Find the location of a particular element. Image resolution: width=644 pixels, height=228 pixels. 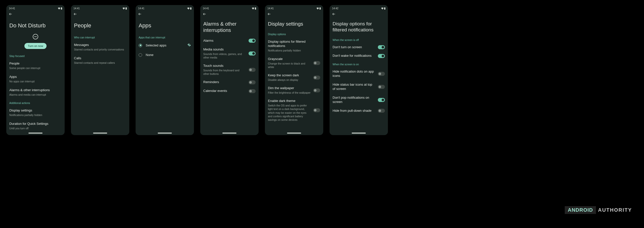

section-apps-interrupt: Apps that can interrupt is located at coordinates (165, 37).